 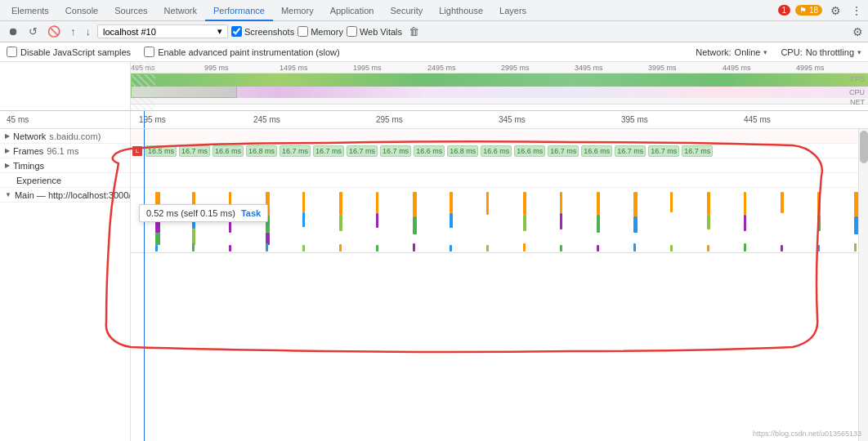 I want to click on time-label-4: 2495 ms, so click(x=441, y=68).